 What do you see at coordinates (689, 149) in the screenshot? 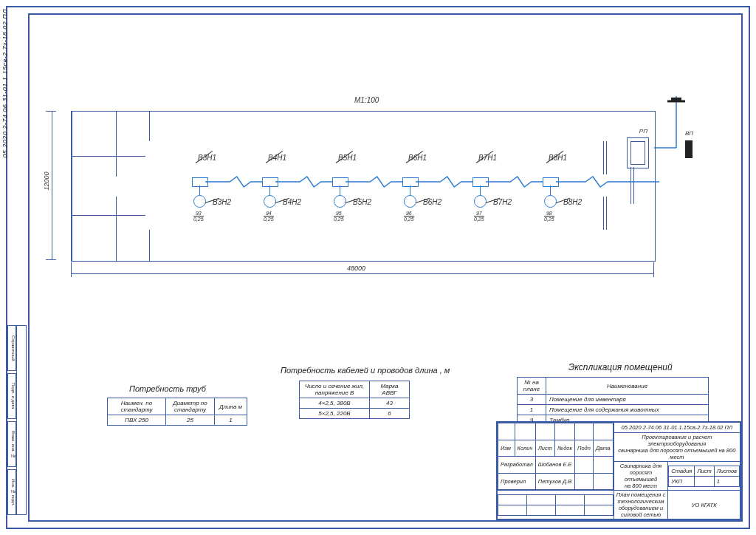
I see `vp-box` at bounding box center [689, 149].